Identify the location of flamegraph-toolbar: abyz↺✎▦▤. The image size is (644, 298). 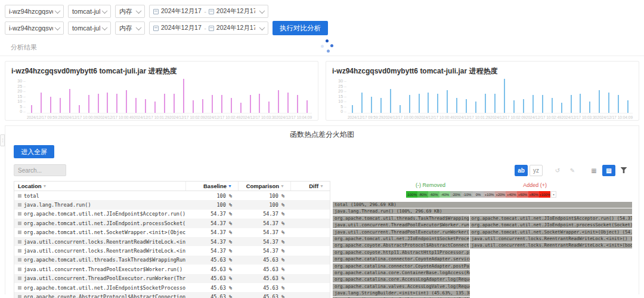
(322, 170).